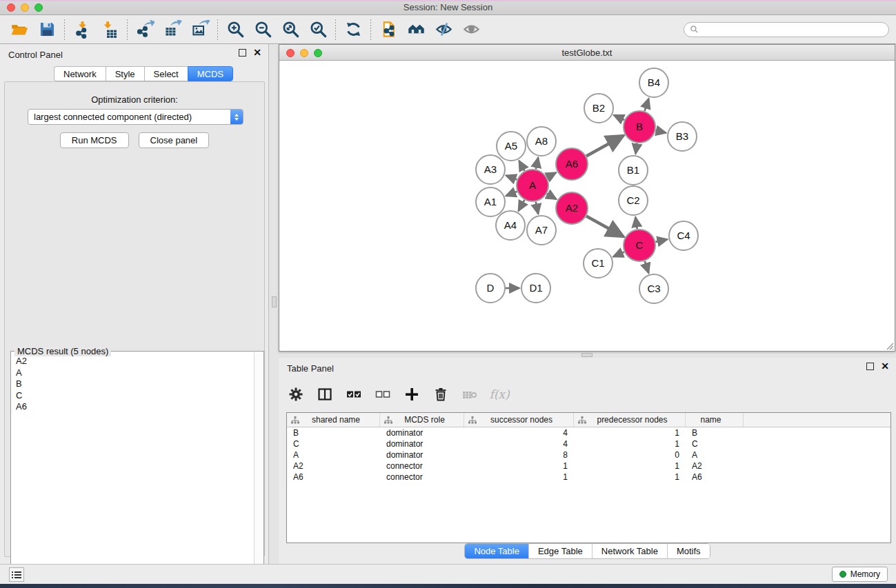 The width and height of the screenshot is (896, 588). What do you see at coordinates (630, 420) in the screenshot?
I see `column-header-predecessor-nodes: predecessor nodes` at bounding box center [630, 420].